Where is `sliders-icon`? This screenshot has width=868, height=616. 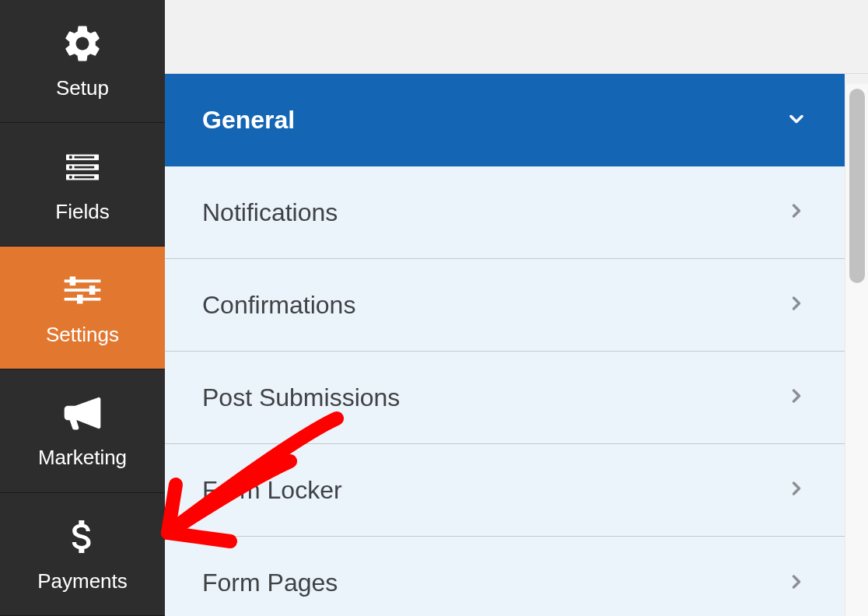
sliders-icon is located at coordinates (82, 290).